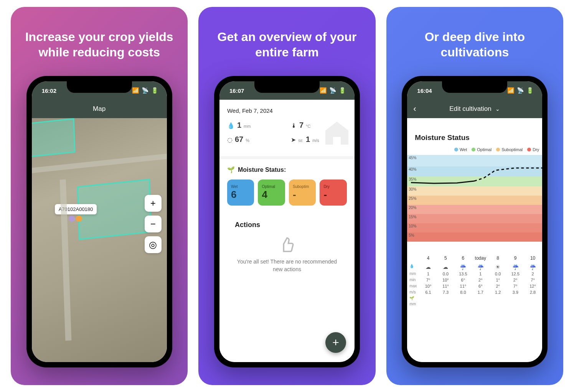  What do you see at coordinates (153, 224) in the screenshot?
I see `zoom-out-button: −` at bounding box center [153, 224].